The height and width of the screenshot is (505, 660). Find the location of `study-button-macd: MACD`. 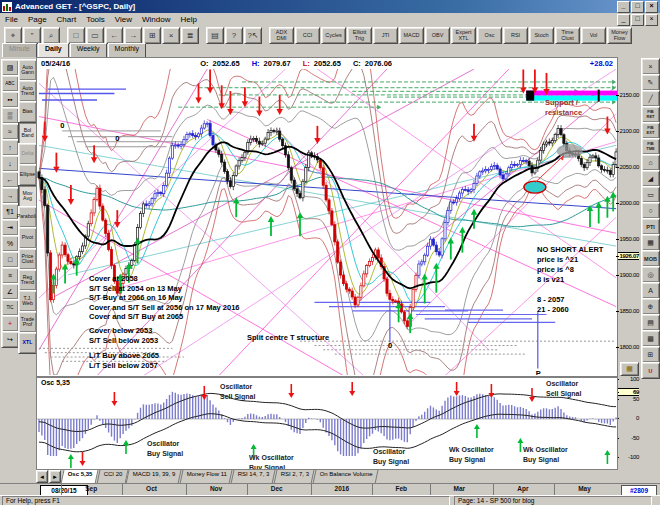

study-button-macd: MACD is located at coordinates (412, 36).